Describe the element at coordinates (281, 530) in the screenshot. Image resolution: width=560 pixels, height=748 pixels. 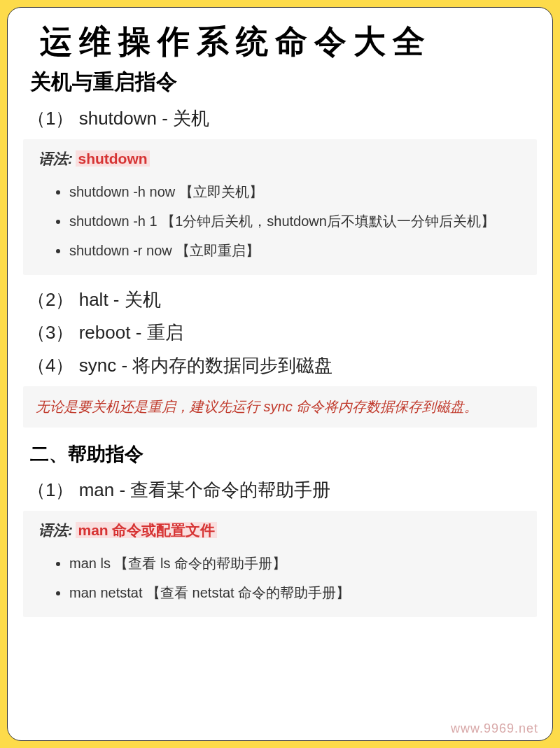
I see `syntax-row: 语法: man 命令或配置文件` at that location.